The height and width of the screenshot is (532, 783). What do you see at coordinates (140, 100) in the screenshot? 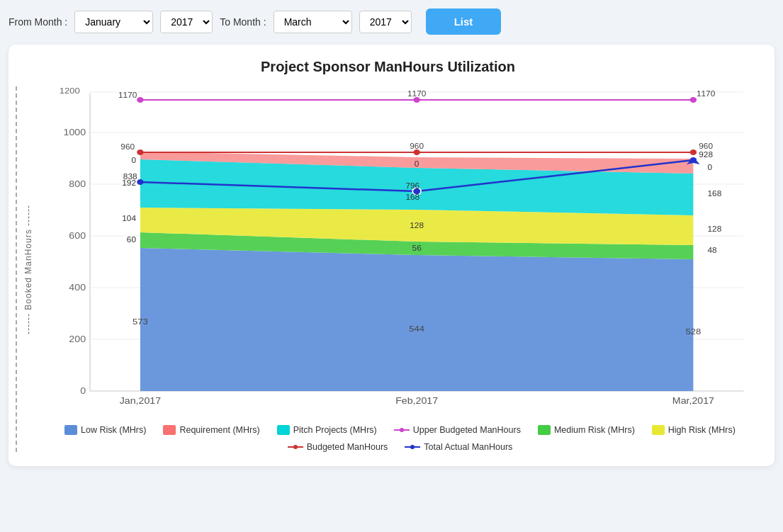
I see `upper-budgeted-point-jan` at bounding box center [140, 100].